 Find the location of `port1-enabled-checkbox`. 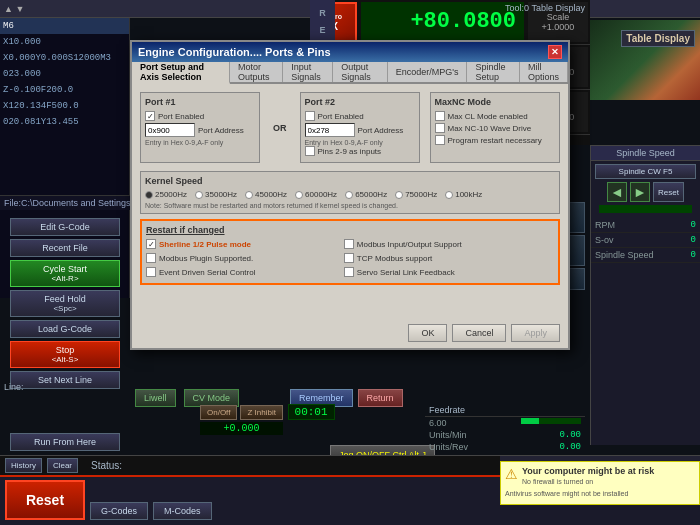

port1-enabled-checkbox is located at coordinates (150, 116).